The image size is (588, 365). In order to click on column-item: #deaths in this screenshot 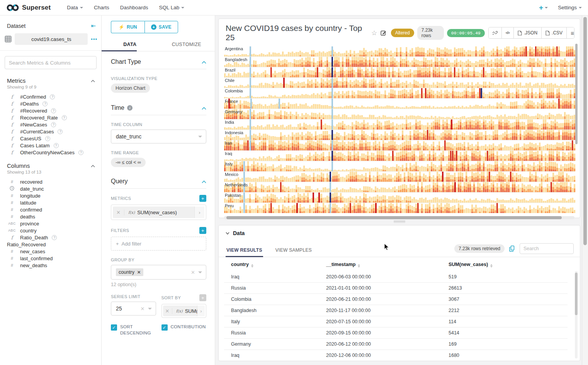, I will do `click(51, 217)`.